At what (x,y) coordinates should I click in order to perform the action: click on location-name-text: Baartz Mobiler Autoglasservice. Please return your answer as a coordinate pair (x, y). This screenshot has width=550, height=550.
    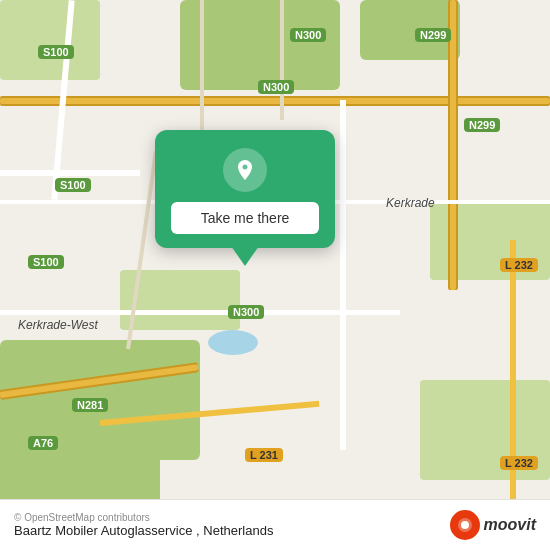
    Looking at the image, I should click on (103, 530).